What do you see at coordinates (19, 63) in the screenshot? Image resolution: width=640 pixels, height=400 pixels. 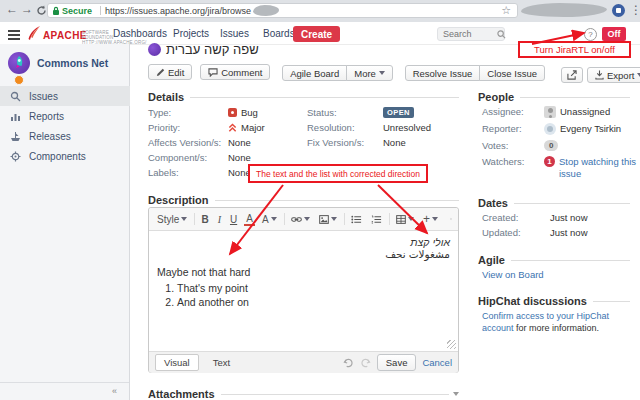 I see `project-avatar` at bounding box center [19, 63].